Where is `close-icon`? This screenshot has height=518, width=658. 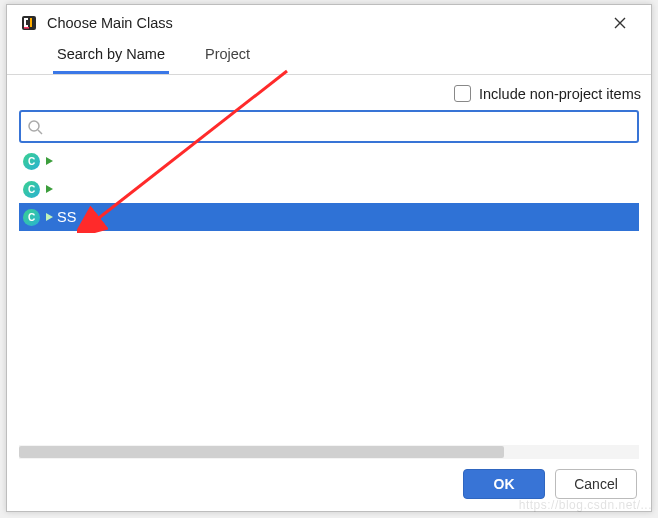
close-icon is located at coordinates (620, 23).